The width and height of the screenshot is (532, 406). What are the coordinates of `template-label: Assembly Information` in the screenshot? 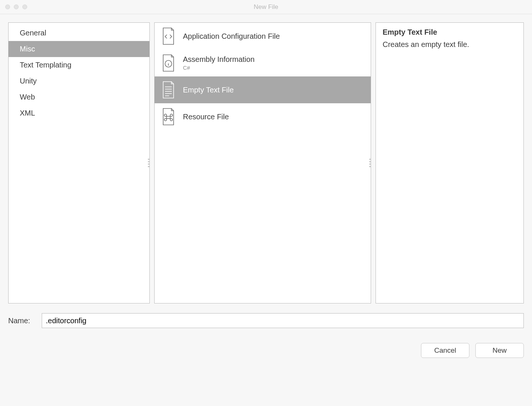 It's located at (219, 60).